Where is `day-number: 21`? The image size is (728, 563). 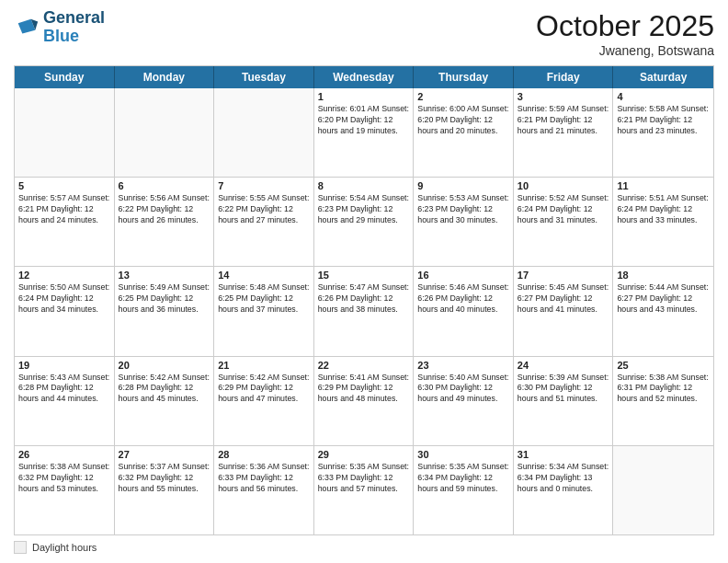 day-number: 21 is located at coordinates (264, 365).